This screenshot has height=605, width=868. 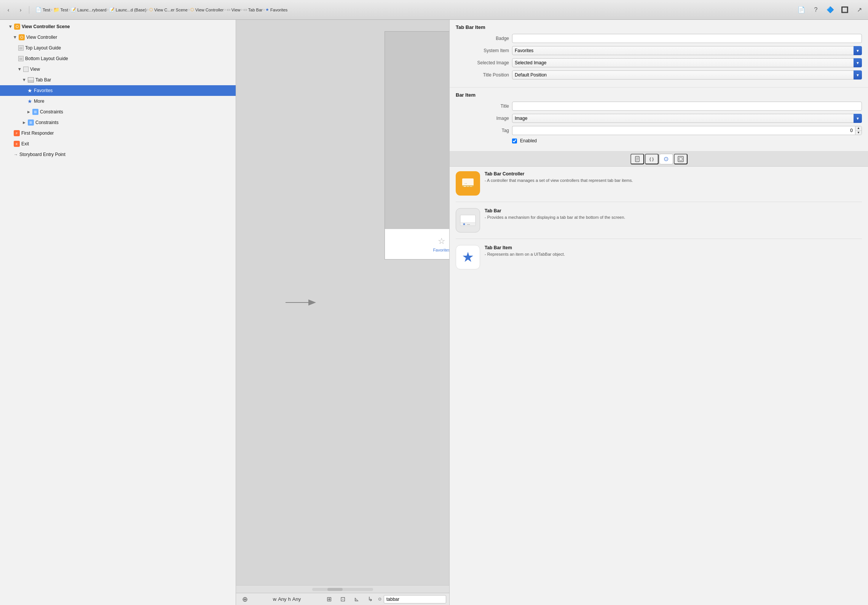 I want to click on file-tab-icon, so click(x=637, y=159).